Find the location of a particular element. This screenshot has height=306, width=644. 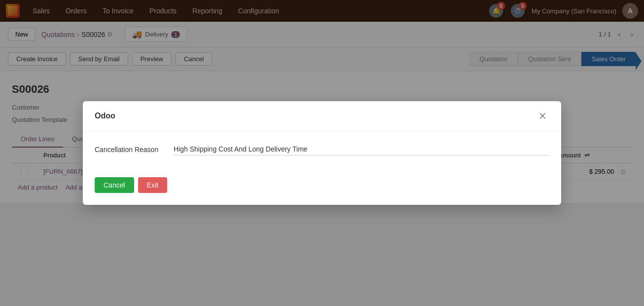

modal-body: Cancellation Reason is located at coordinates (322, 154).